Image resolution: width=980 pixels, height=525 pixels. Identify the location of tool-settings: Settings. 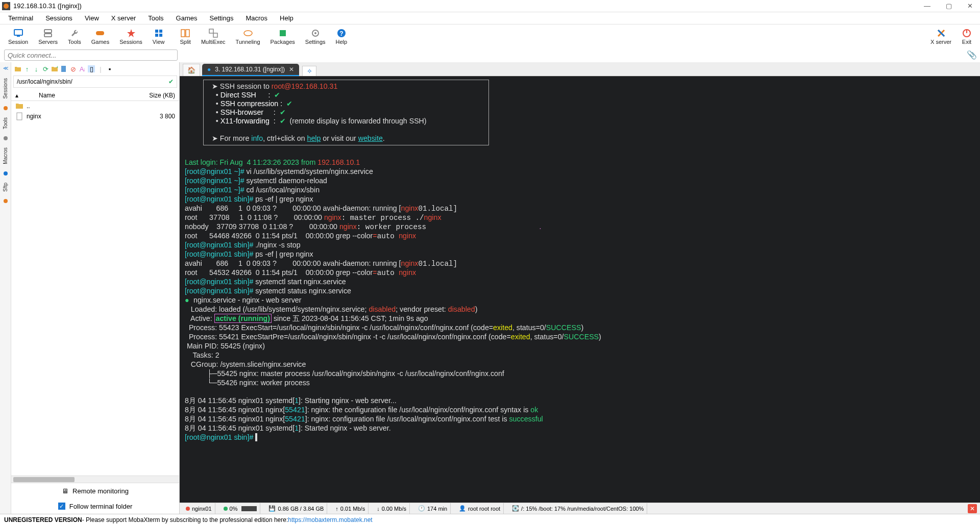
(315, 37).